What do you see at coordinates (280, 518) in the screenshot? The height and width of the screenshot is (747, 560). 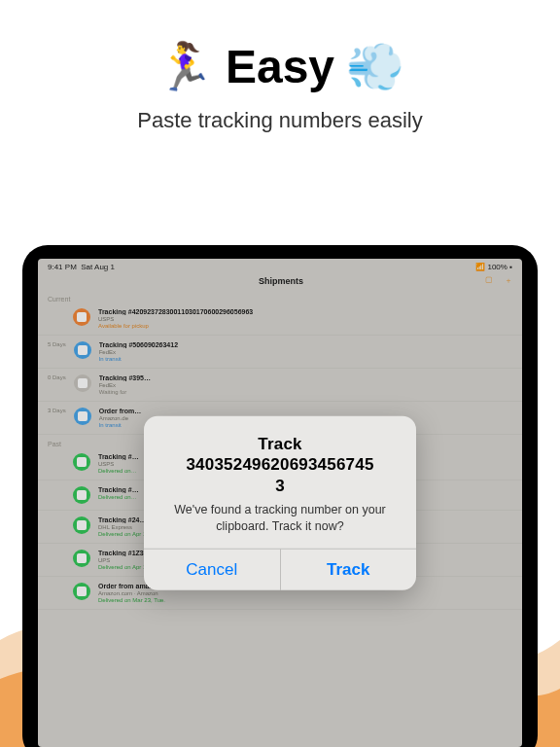 I see `alert-message: We've found a tracking number on your cl…` at bounding box center [280, 518].